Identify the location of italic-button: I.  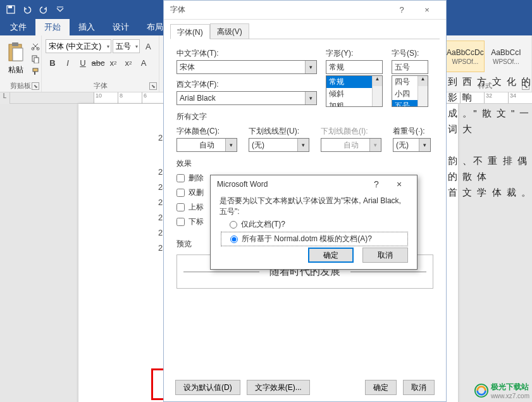
(68, 63).